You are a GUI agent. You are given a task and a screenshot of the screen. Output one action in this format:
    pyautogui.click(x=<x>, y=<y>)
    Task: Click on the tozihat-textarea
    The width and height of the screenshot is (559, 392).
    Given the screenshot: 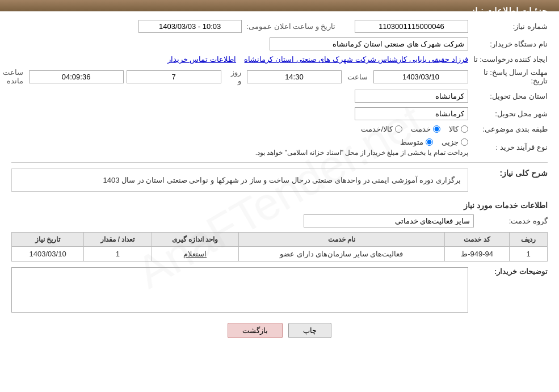 What is the action you would take?
    pyautogui.click(x=239, y=290)
    